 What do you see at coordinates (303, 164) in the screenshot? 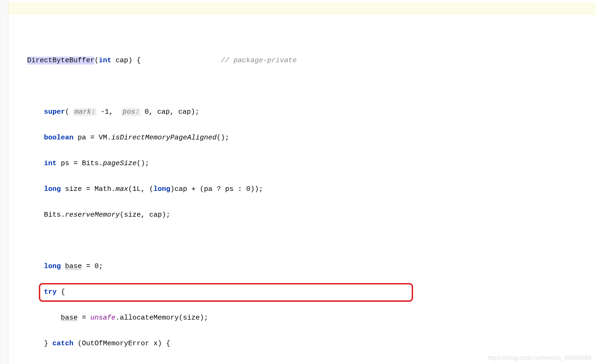
I see `code-line: int ps = Bits.pageSize();` at bounding box center [303, 164].